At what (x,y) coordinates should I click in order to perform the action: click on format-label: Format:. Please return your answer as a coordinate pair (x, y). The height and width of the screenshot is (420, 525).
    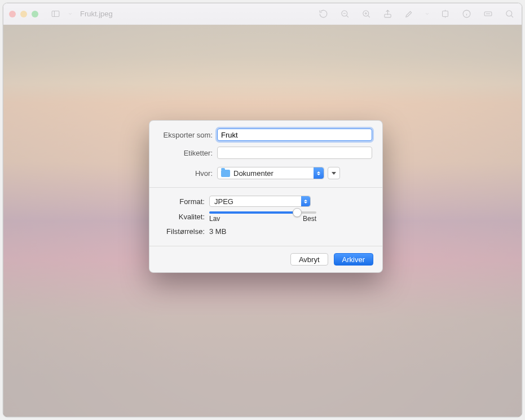
    Looking at the image, I should click on (186, 202).